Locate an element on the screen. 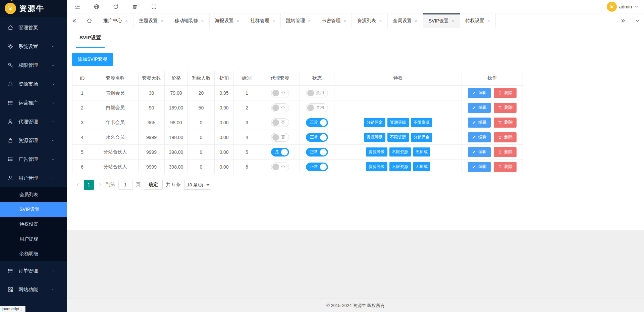  add-svip-button: 添加SVIP套餐 is located at coordinates (93, 59).